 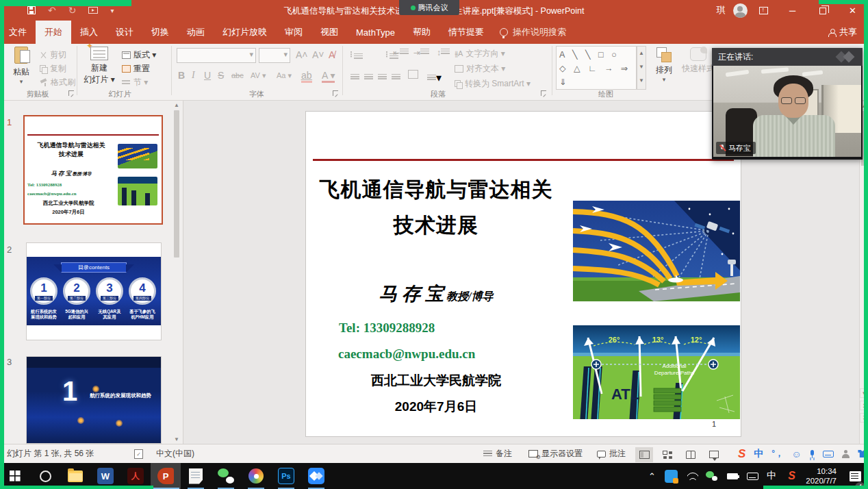 What do you see at coordinates (216, 55) in the screenshot?
I see `font-name-combobox` at bounding box center [216, 55].